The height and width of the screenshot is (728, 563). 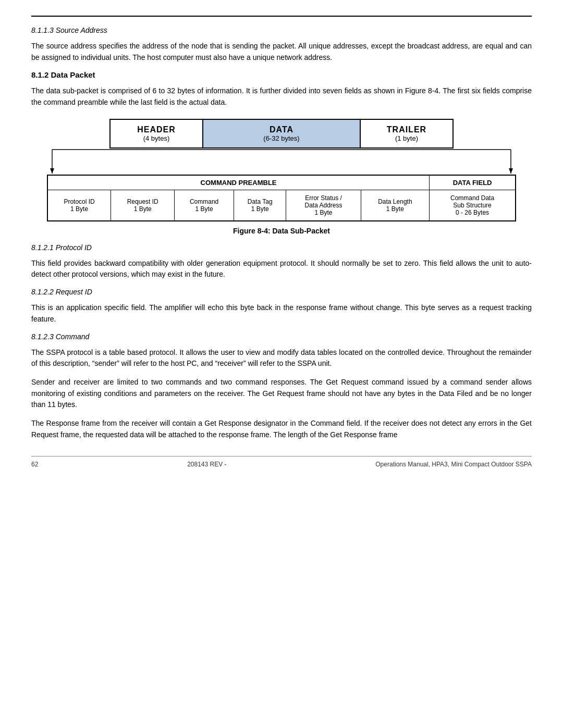 I want to click on section-8123-title: 8.1.2.3 Command, so click(x=282, y=337).